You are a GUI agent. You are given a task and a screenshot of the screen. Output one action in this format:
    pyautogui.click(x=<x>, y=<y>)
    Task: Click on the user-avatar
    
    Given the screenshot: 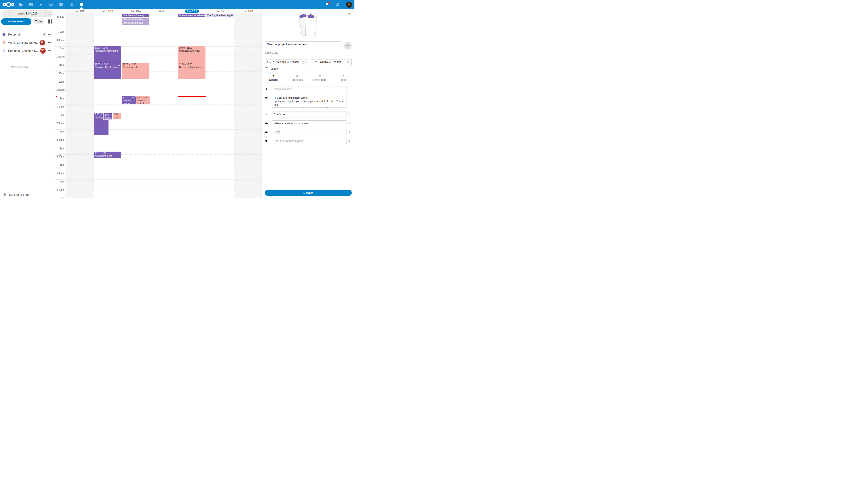 What is the action you would take?
    pyautogui.click(x=349, y=5)
    